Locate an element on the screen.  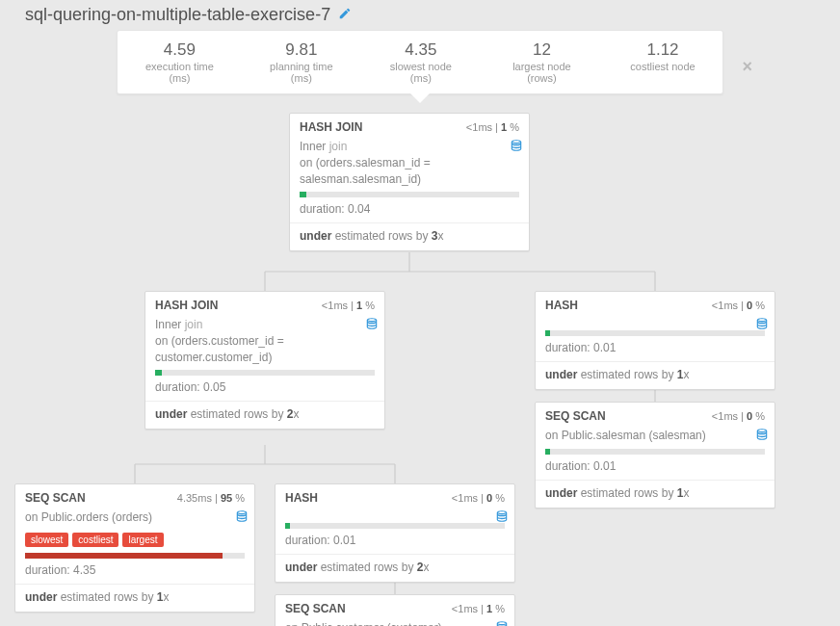
stat-planning-time: 9.81planning time (ms) is located at coordinates (302, 62).